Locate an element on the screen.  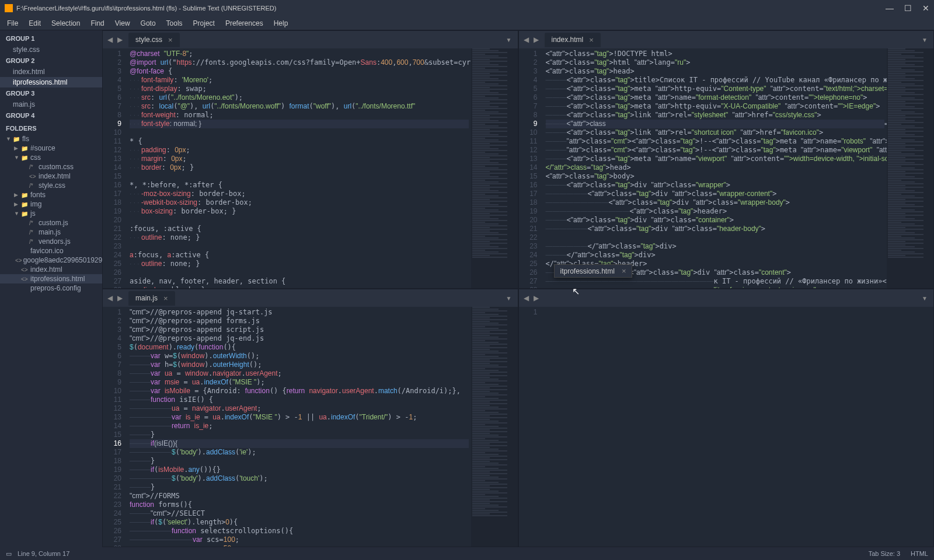
menu-find: Find is located at coordinates (97, 23).